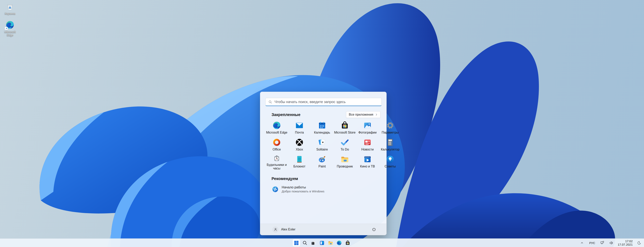  I want to click on hidden-icons-button, so click(582, 243).